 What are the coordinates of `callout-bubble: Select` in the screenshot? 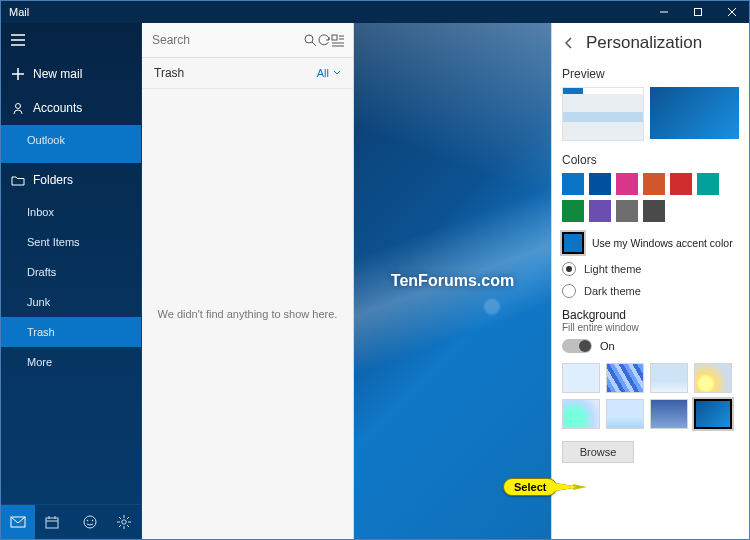 It's located at (530, 487).